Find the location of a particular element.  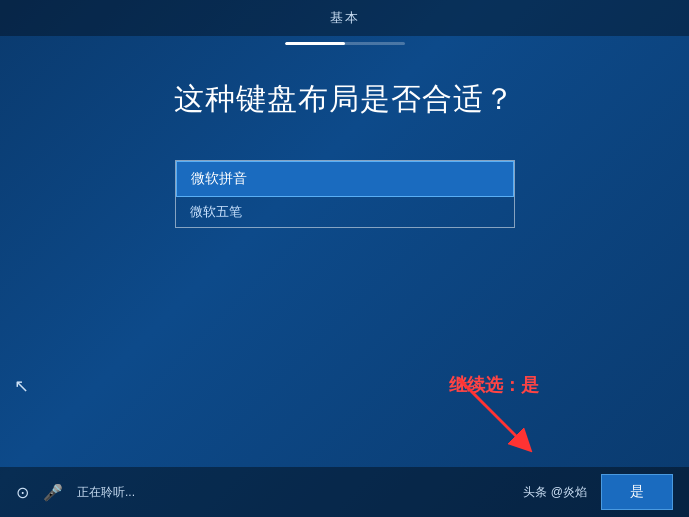

annotation-area: 继续选：是 is located at coordinates (499, 383).